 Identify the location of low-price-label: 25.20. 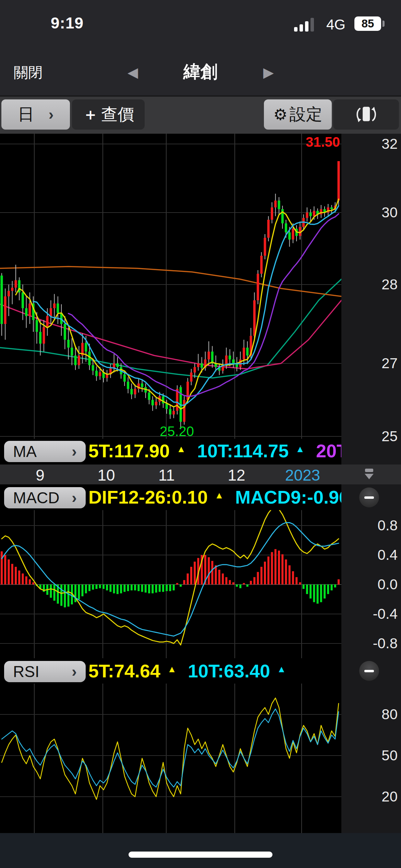
(177, 431).